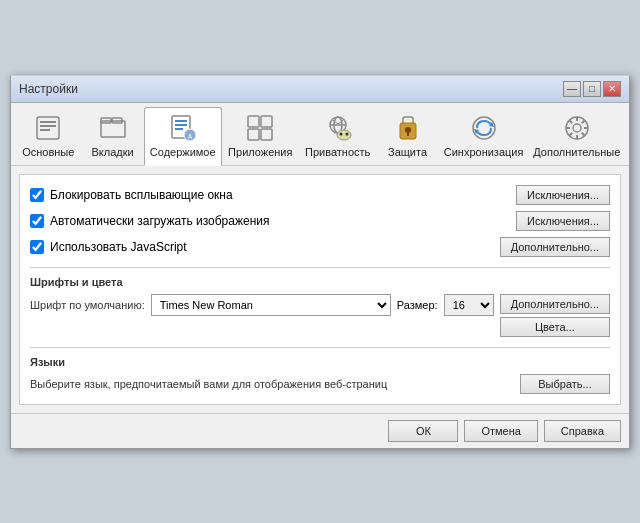 This screenshot has width=640, height=523. Describe the element at coordinates (582, 431) in the screenshot. I see `help-button: Справка` at that location.